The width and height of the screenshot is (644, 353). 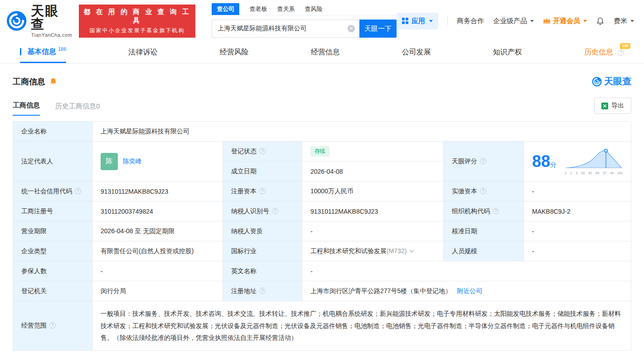 I want to click on tab-legal-litigation-label: 法律诉讼, so click(x=143, y=53).